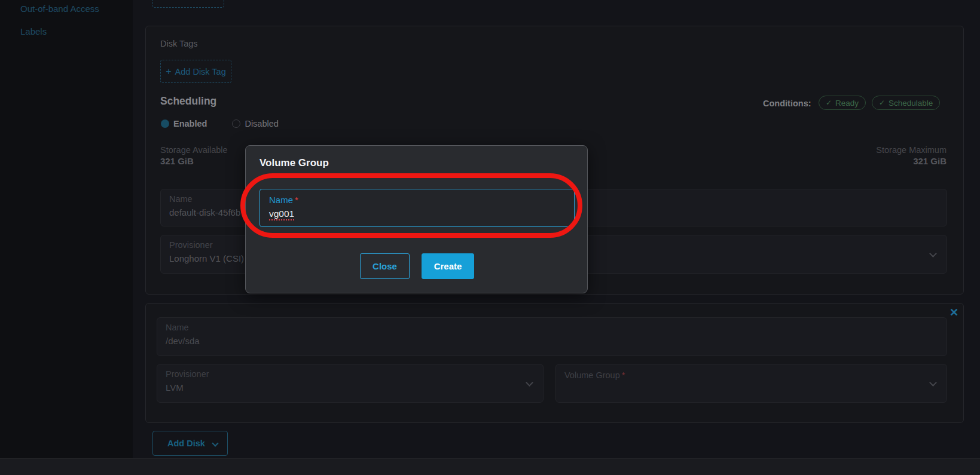  What do you see at coordinates (183, 341) in the screenshot?
I see `new-disk-name-value: /dev/sda` at bounding box center [183, 341].